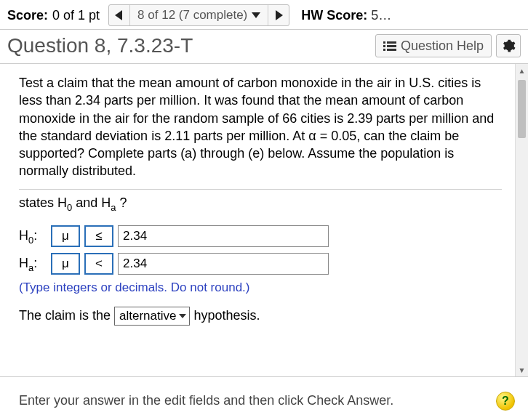 Image resolution: width=528 pixels, height=420 pixels. Describe the element at coordinates (65, 236) in the screenshot. I see `h0-parameter-select: μ` at that location.